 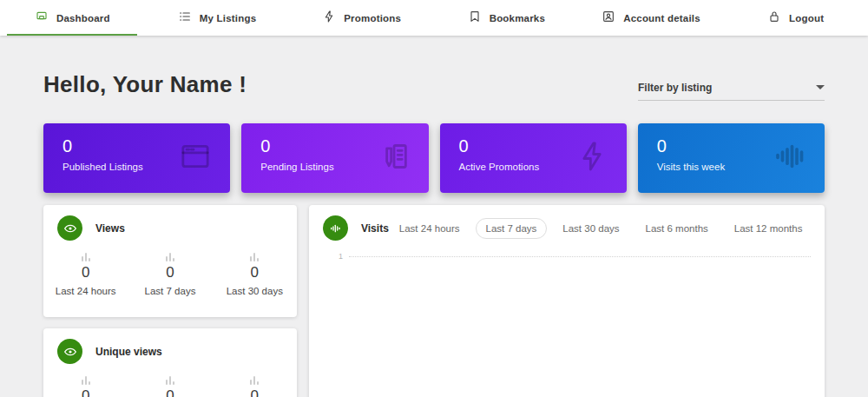 What do you see at coordinates (170, 387) in the screenshot?
I see `unique-views-stat-2: 0` at bounding box center [170, 387].